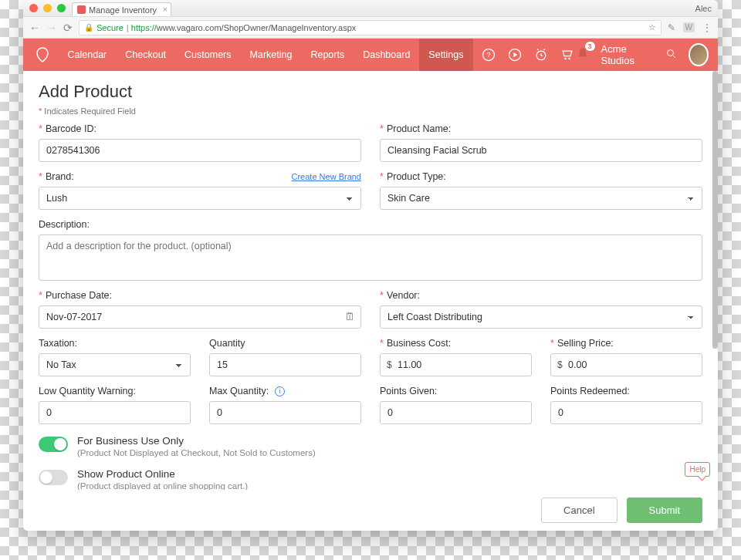  What do you see at coordinates (196, 453) in the screenshot?
I see `business-only-sub: (Product Not Displayed at Checkout, Not …` at bounding box center [196, 453].